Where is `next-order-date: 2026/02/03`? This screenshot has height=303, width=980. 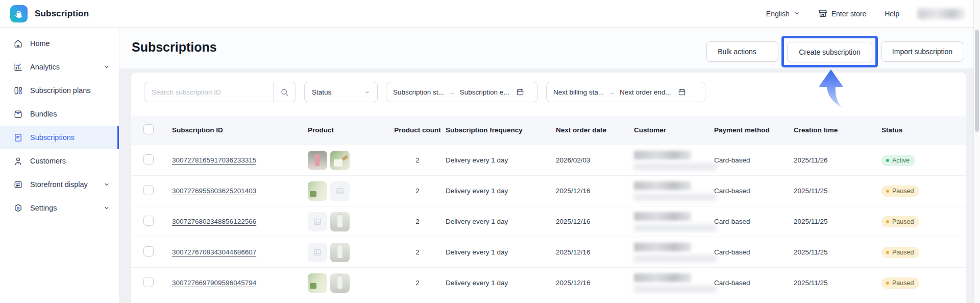 next-order-date: 2026/02/03 is located at coordinates (595, 160).